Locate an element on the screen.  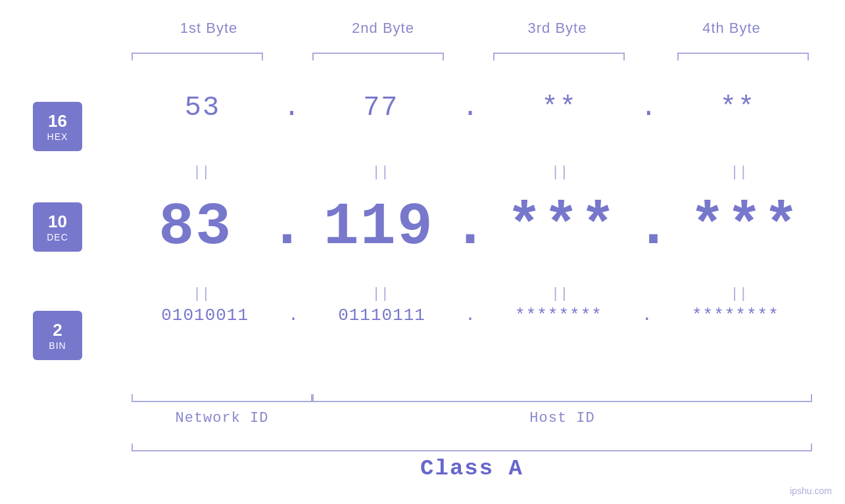
eq-db-3: || is located at coordinates (560, 294).